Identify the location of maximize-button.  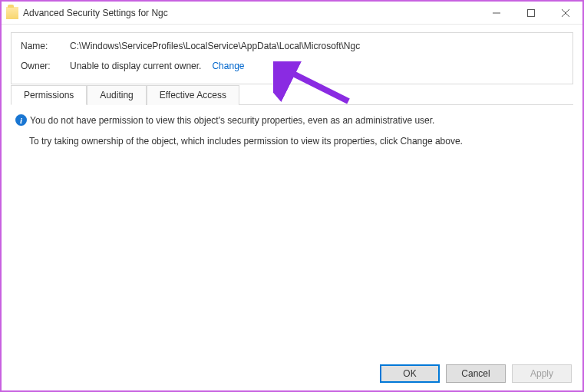
(531, 12).